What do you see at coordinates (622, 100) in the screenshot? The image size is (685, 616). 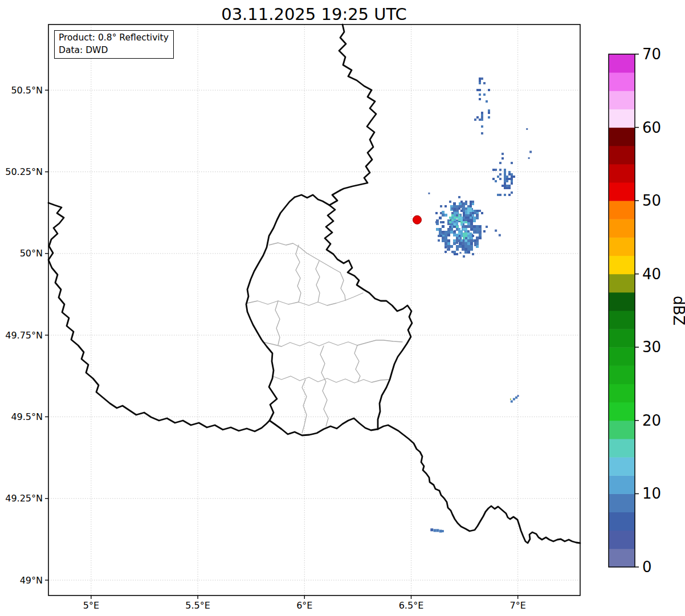 I see `colorbar-segment-62.5dBZ` at bounding box center [622, 100].